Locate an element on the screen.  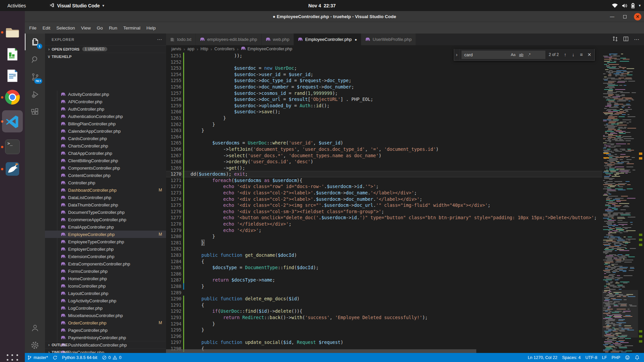
file-ExtensionController.php: ExtensionController.php is located at coordinates (105, 256).